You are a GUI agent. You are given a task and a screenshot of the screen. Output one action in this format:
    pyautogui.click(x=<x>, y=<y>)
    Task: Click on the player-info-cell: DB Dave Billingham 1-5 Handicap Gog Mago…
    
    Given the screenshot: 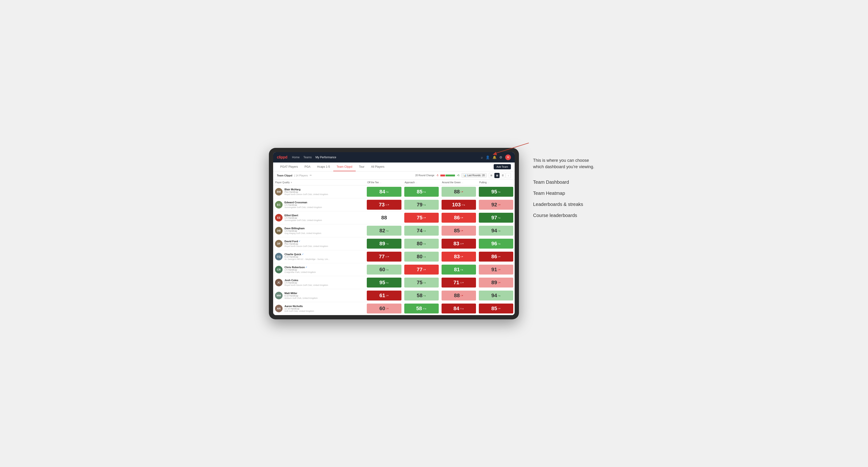 What is the action you would take?
    pyautogui.click(x=319, y=230)
    